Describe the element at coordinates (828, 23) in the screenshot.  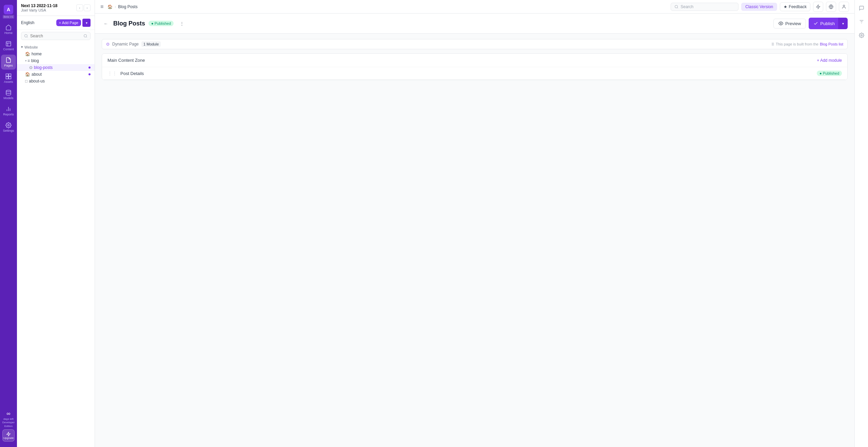
I see `publish-btn-group: Publish ▾` at that location.